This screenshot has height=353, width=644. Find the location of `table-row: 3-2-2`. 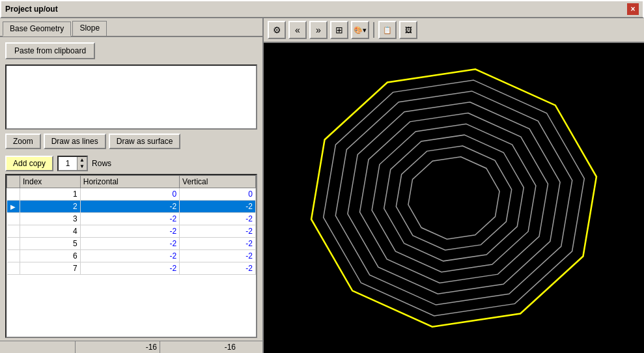

table-row: 3-2-2 is located at coordinates (132, 219).